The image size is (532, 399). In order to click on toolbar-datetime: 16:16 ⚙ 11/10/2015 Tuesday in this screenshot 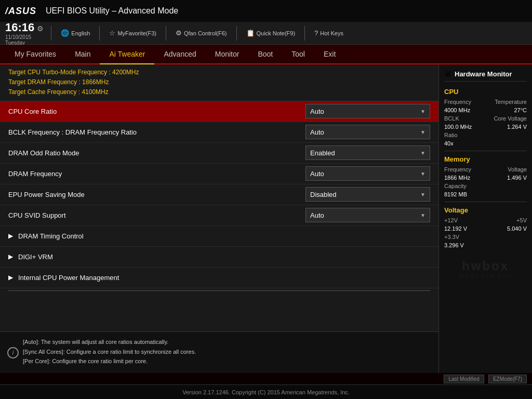, I will do `click(24, 33)`.